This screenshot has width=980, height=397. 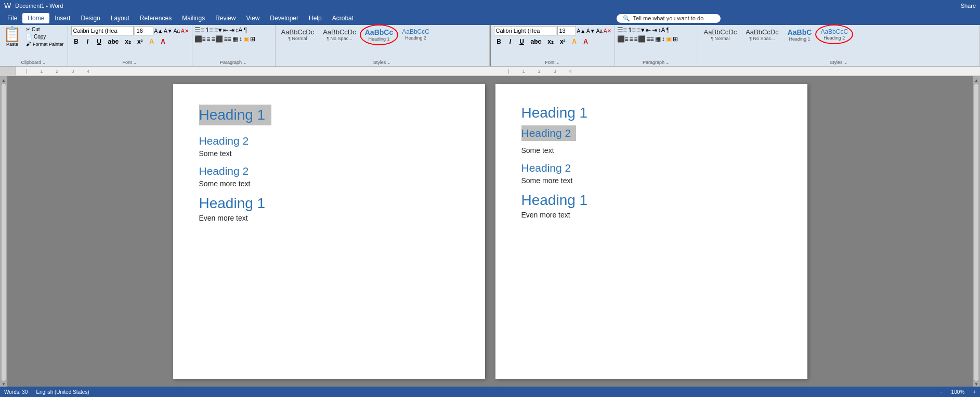 What do you see at coordinates (253, 18) in the screenshot?
I see `menu-view: View` at bounding box center [253, 18].